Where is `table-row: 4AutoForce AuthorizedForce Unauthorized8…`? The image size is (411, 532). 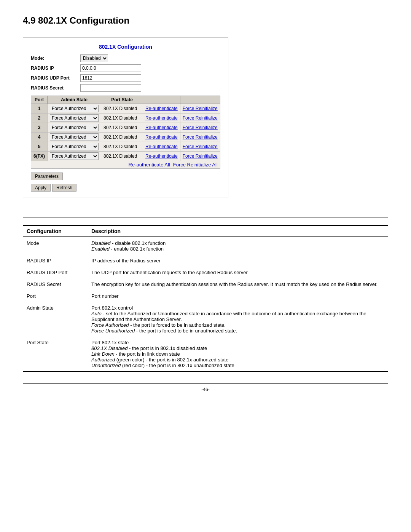
table-row: 4AutoForce AuthorizedForce Unauthorized8… is located at coordinates (126, 137).